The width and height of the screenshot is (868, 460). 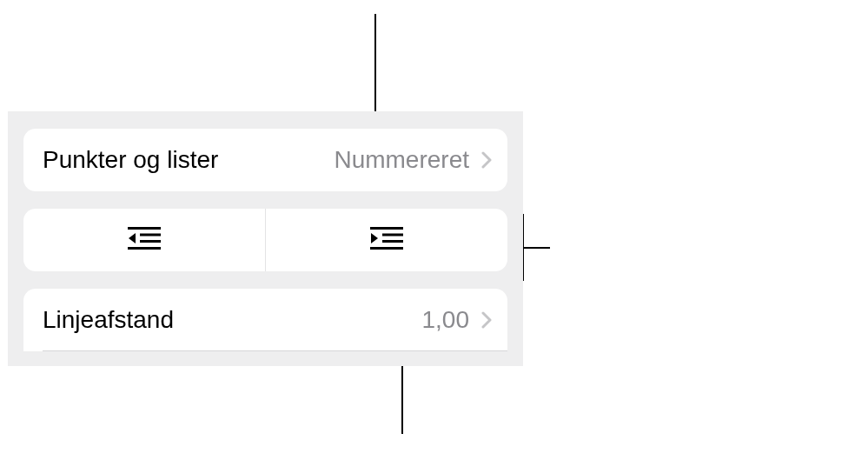 I want to click on decrease-indent-icon, so click(x=144, y=240).